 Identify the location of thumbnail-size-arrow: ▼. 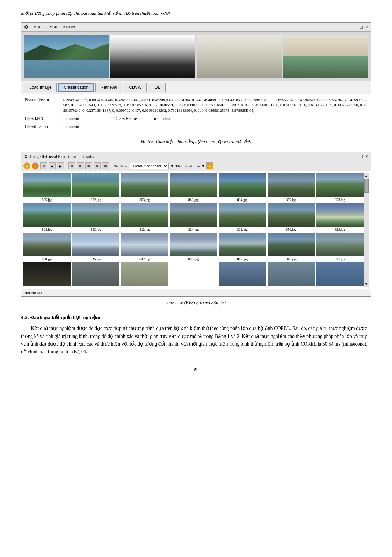
(203, 166).